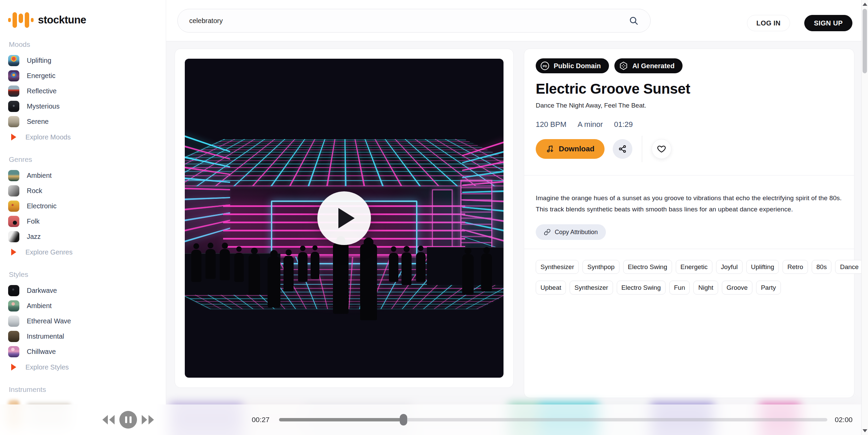 This screenshot has width=868, height=435. I want to click on sidebar-item-label: Rock, so click(35, 191).